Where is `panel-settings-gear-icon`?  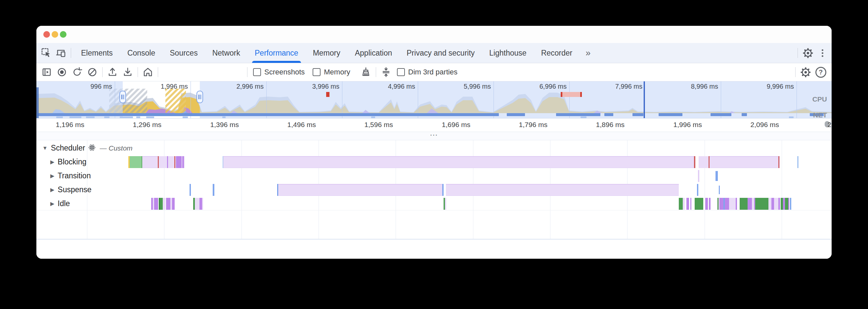 panel-settings-gear-icon is located at coordinates (805, 72).